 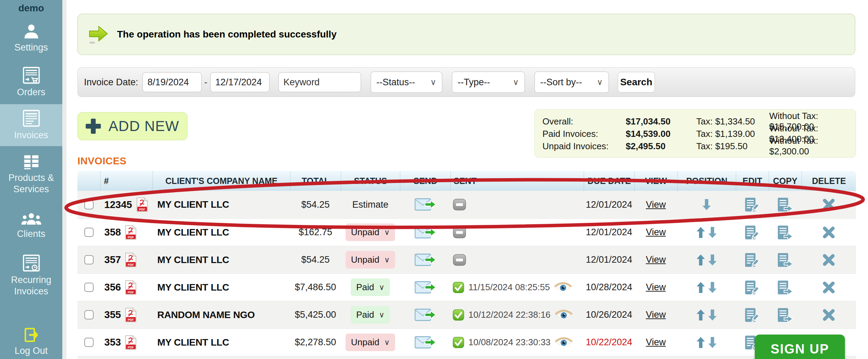 I want to click on sidebar-item-invoices: Invoices, so click(x=31, y=125).